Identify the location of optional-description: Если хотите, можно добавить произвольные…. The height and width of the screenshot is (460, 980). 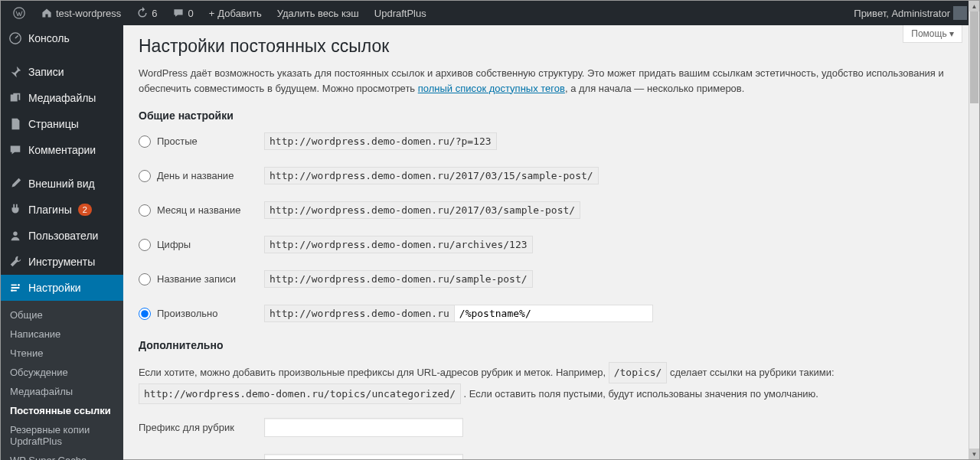
(547, 383).